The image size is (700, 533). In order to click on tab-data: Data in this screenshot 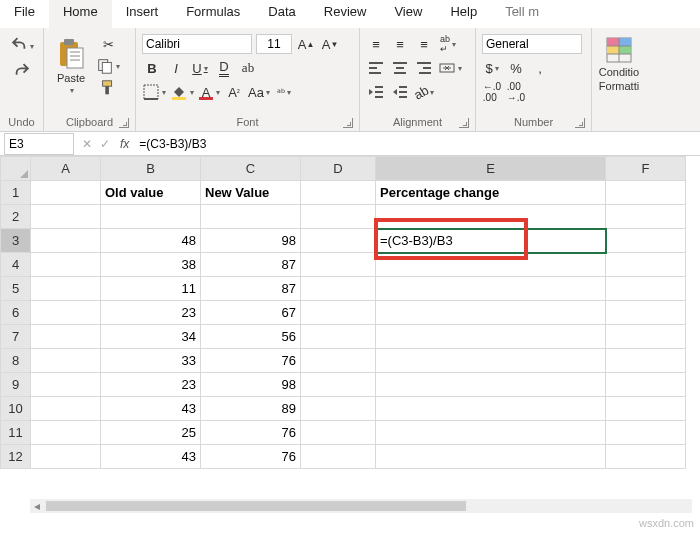, I will do `click(282, 14)`.